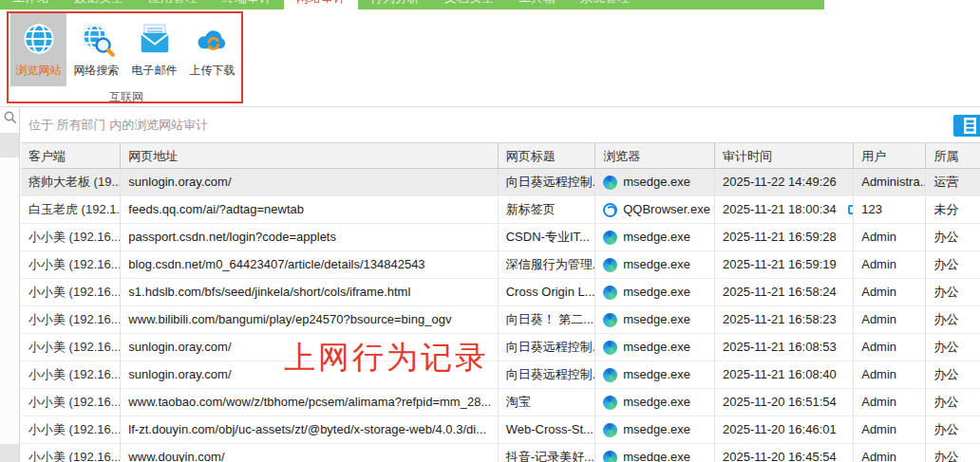 The image size is (980, 462). What do you see at coordinates (890, 182) in the screenshot?
I see `cell-user: Administra...` at bounding box center [890, 182].